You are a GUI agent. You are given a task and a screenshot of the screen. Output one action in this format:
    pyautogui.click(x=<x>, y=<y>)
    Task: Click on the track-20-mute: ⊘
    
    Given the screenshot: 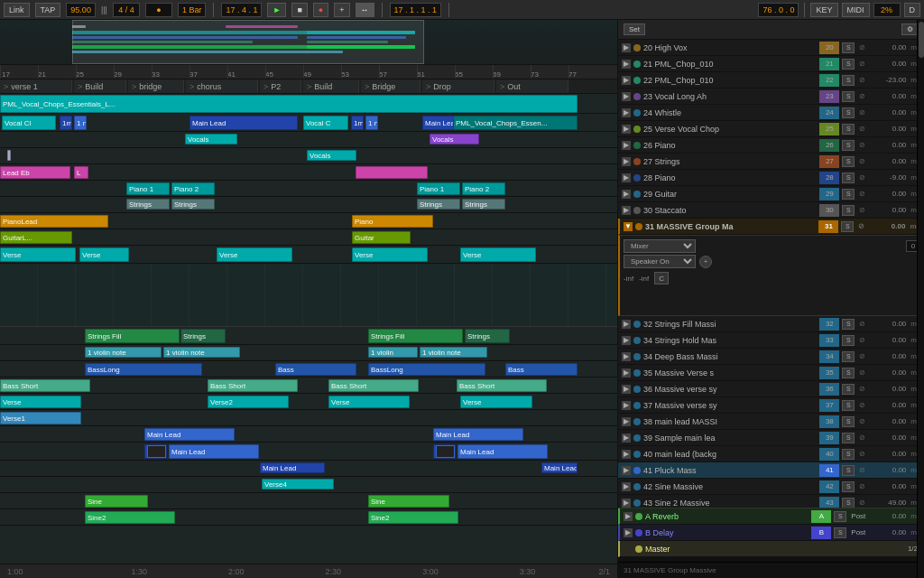 What is the action you would take?
    pyautogui.click(x=863, y=47)
    